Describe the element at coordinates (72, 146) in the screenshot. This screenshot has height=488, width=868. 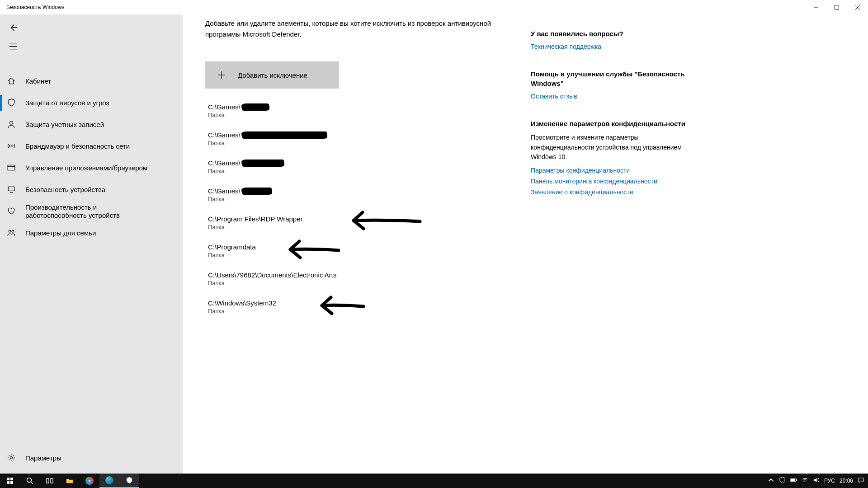
I see `sidebar-item-label: Брандмауэр и безопасность сети` at that location.